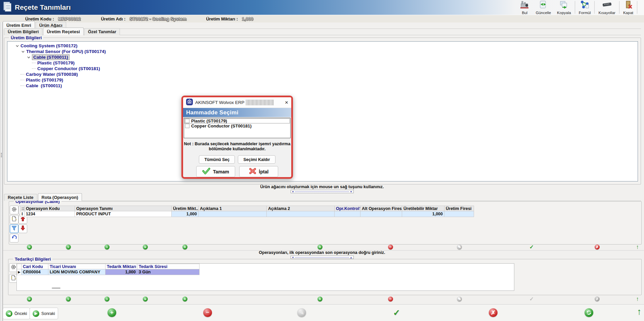 Image resolution: width=644 pixels, height=321 pixels. What do you see at coordinates (237, 121) in the screenshot?
I see `list-item: Plastic (ST00179)` at bounding box center [237, 121].